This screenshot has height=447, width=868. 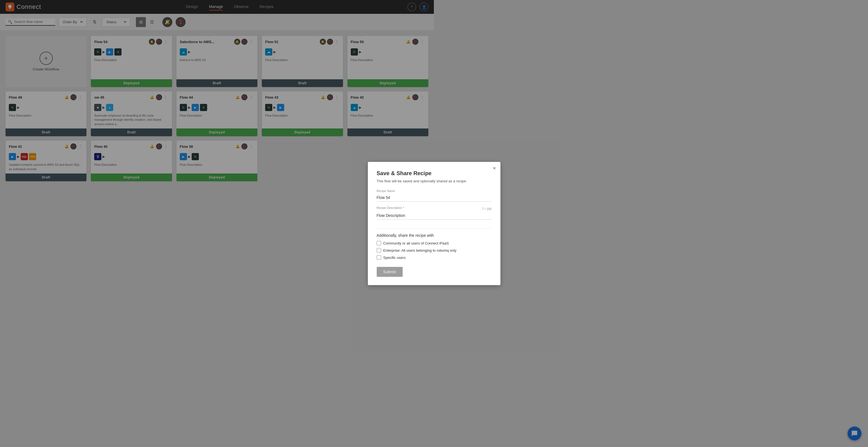 I want to click on recipe-desc-label: Recipe Description *, so click(x=391, y=208).